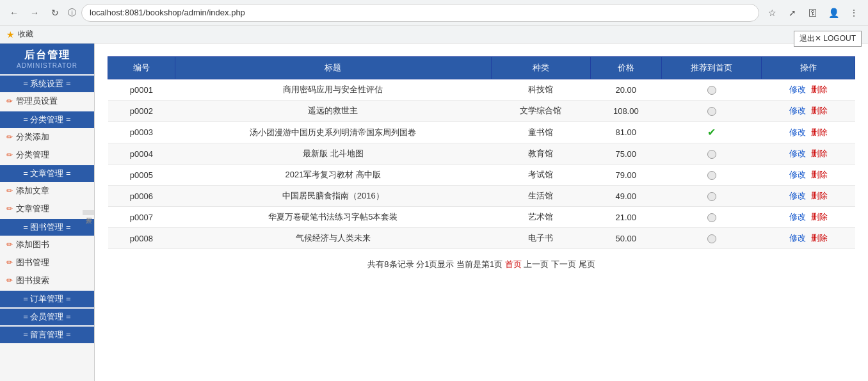 The image size is (868, 381). Describe the element at coordinates (142, 111) in the screenshot. I see `cell-id: p0002` at that location.